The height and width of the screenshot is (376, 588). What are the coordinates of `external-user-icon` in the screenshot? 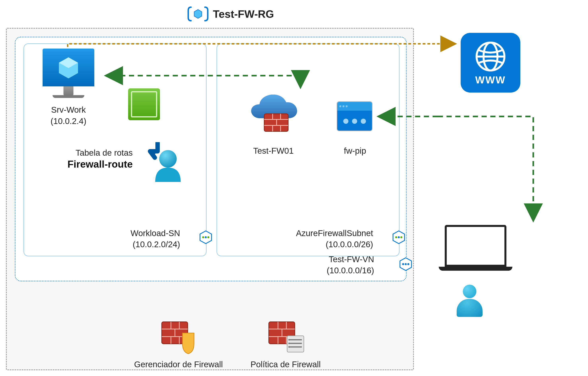 It's located at (470, 301).